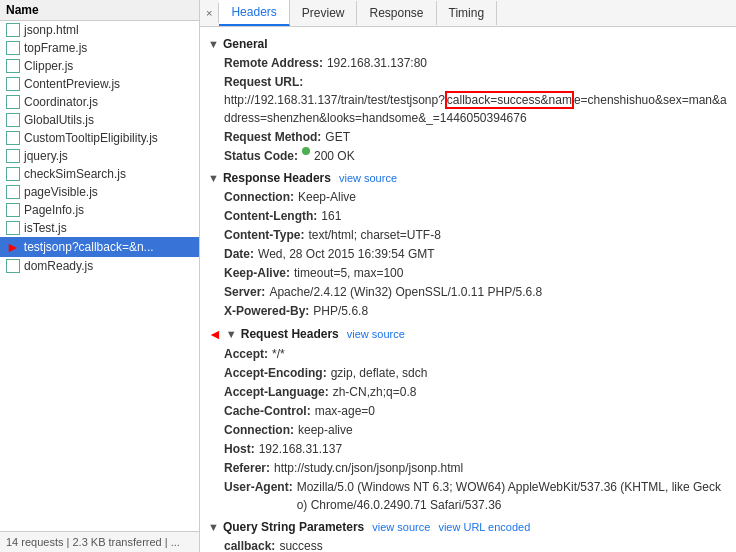 Image resolution: width=736 pixels, height=552 pixels. What do you see at coordinates (264, 82) in the screenshot?
I see `request-url-key: Request URL:` at bounding box center [264, 82].